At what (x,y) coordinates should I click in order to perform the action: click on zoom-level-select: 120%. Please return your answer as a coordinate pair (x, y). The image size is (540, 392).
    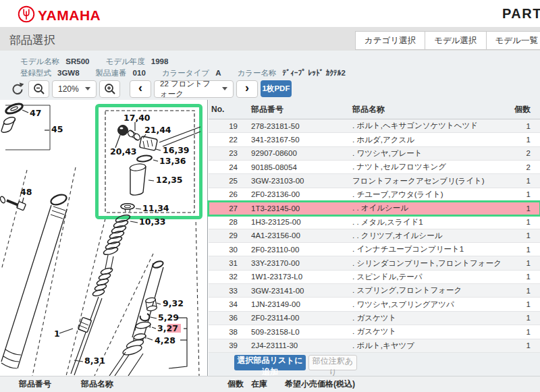
    Looking at the image, I should click on (74, 89).